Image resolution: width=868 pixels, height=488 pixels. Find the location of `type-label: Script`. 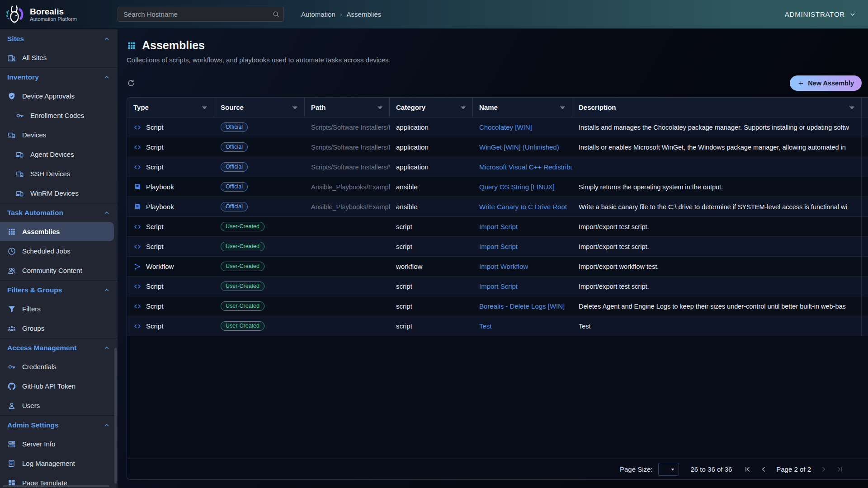

type-label: Script is located at coordinates (155, 167).